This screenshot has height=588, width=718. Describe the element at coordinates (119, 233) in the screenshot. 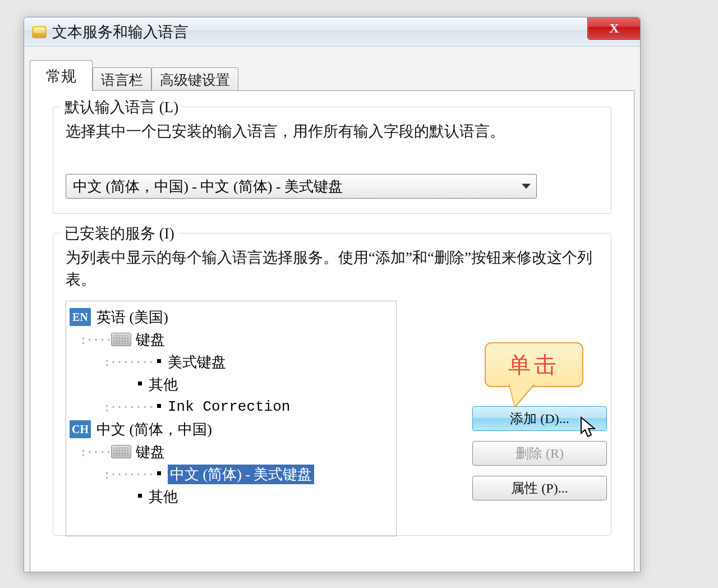

I see `legend-installed-services: 已安装的服务 (I)` at that location.